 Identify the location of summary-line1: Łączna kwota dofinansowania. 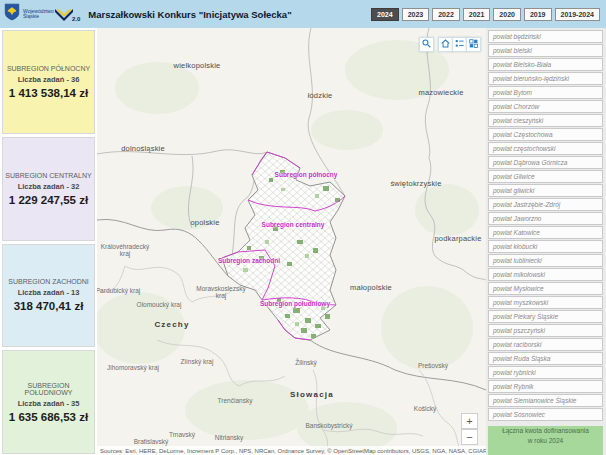
(546, 431).